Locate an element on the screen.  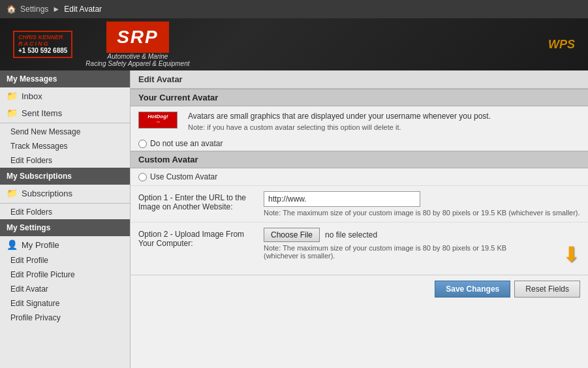
option2-label: Option 2 - Upload Image From Your Comput… is located at coordinates (197, 238).